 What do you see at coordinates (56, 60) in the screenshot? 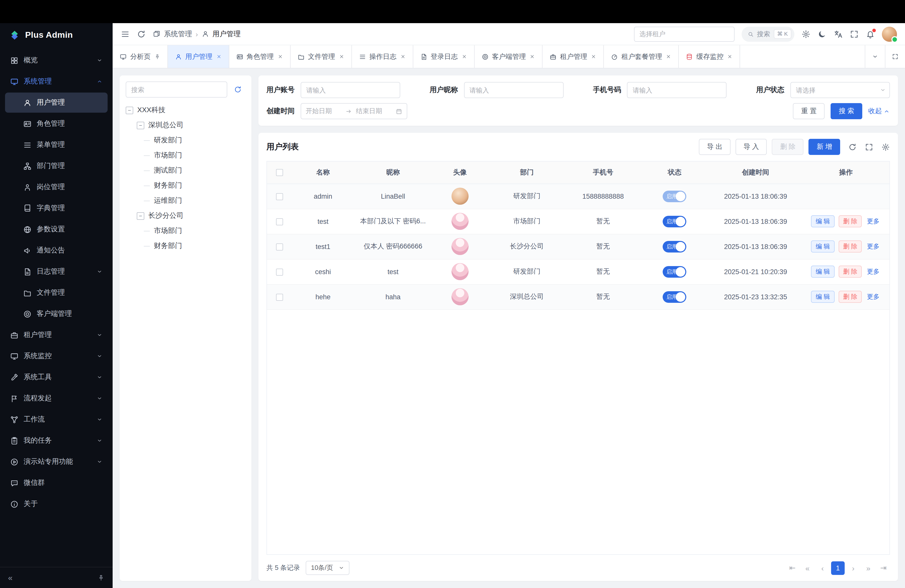
I see `sidebar-item: 概览` at bounding box center [56, 60].